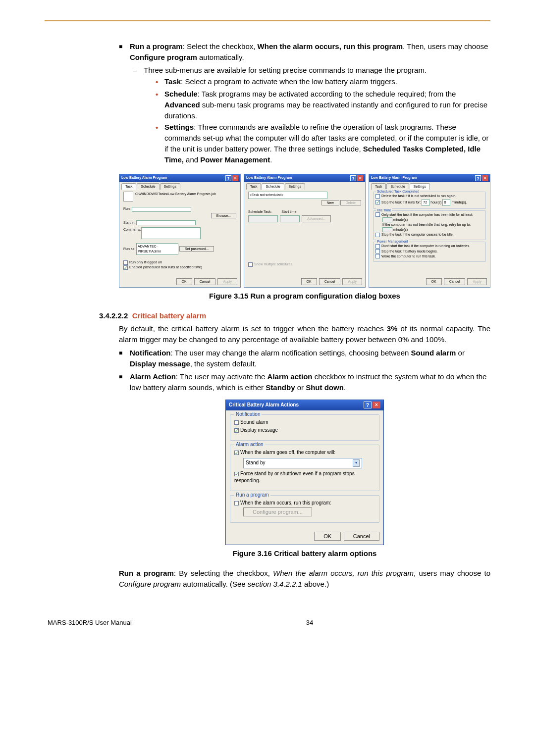 The height and width of the screenshot is (756, 535). I want to click on lbl-startin: Start in:, so click(129, 223).